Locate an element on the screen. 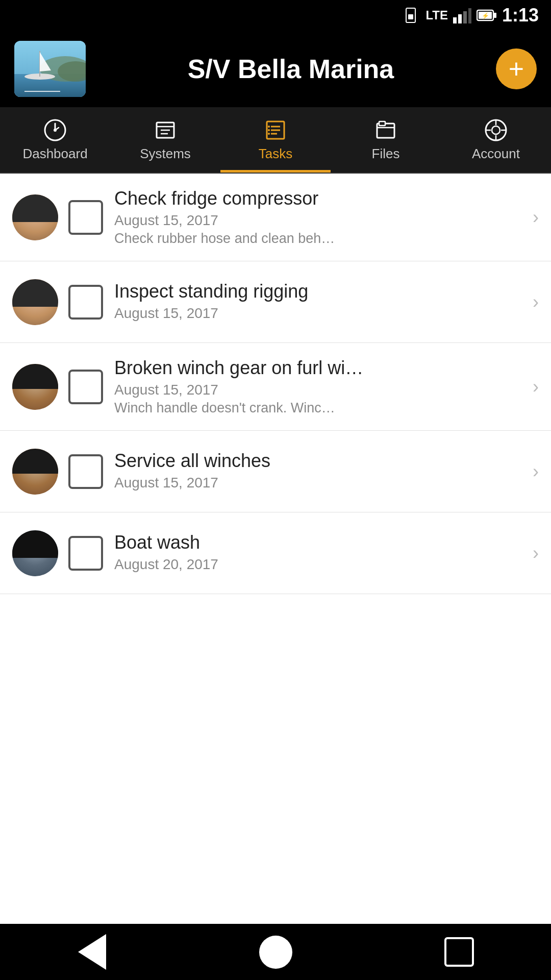  battery-icon: ⚡ is located at coordinates (487, 15).